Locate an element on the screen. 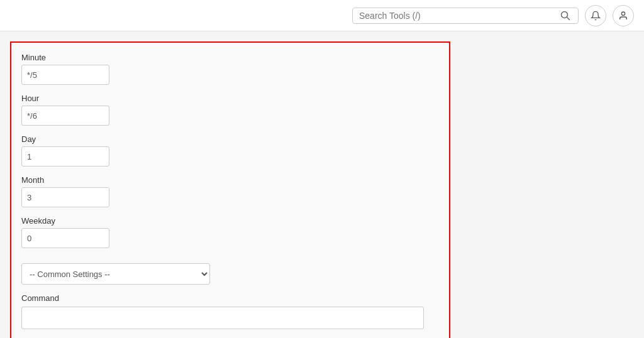  notification-button is located at coordinates (596, 16).